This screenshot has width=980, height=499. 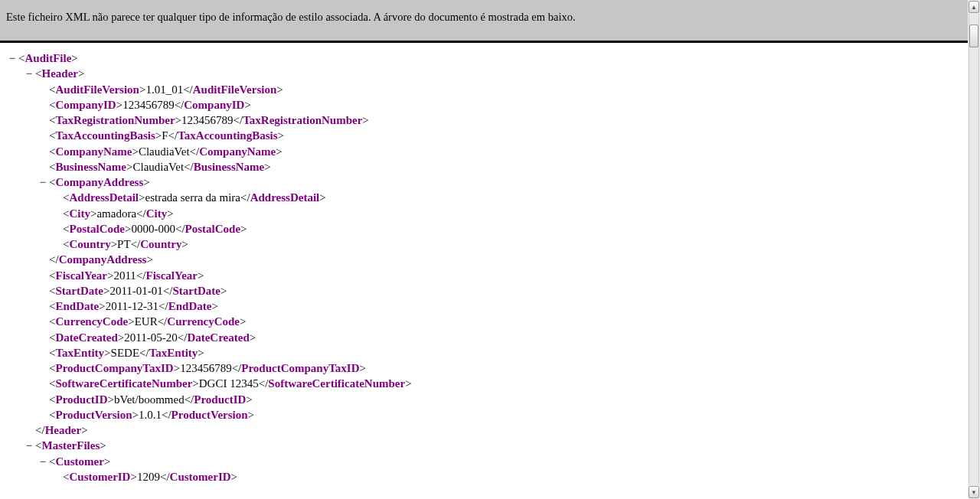 What do you see at coordinates (974, 250) in the screenshot?
I see `scrollbar-track` at bounding box center [974, 250].